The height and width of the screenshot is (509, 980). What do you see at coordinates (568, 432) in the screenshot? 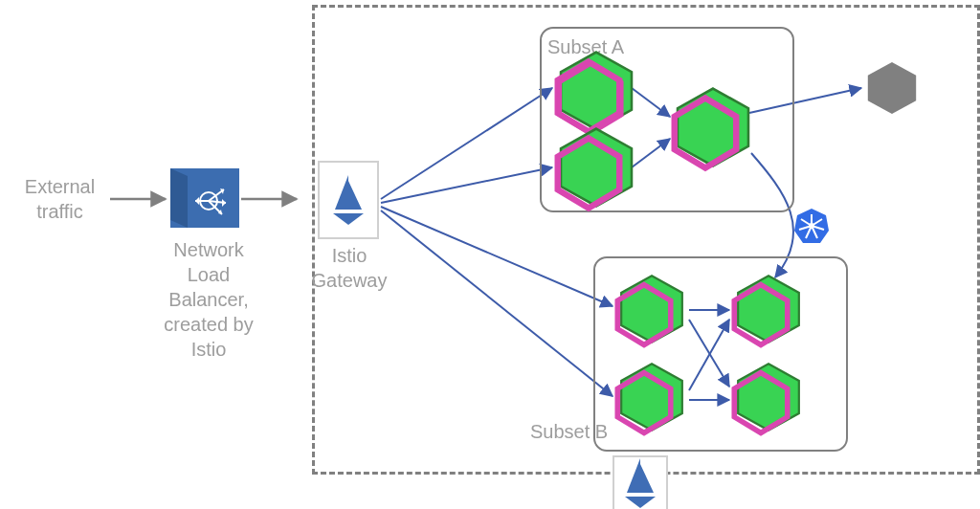
I see `label-subset-b: Subset B` at bounding box center [568, 432].